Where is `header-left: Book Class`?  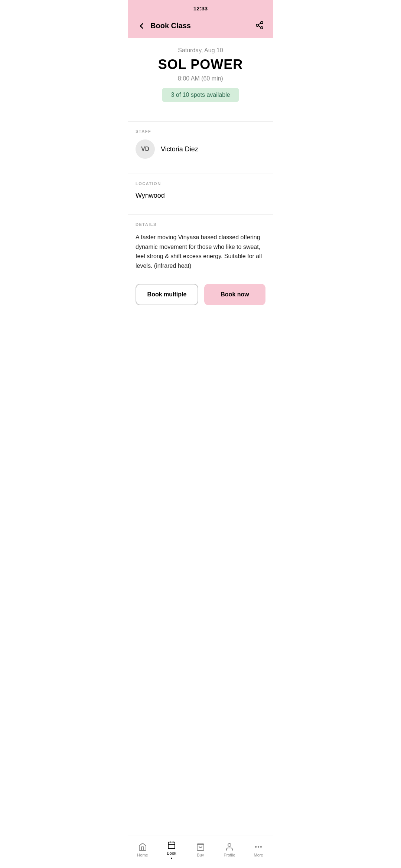
header-left: Book Class is located at coordinates (163, 26).